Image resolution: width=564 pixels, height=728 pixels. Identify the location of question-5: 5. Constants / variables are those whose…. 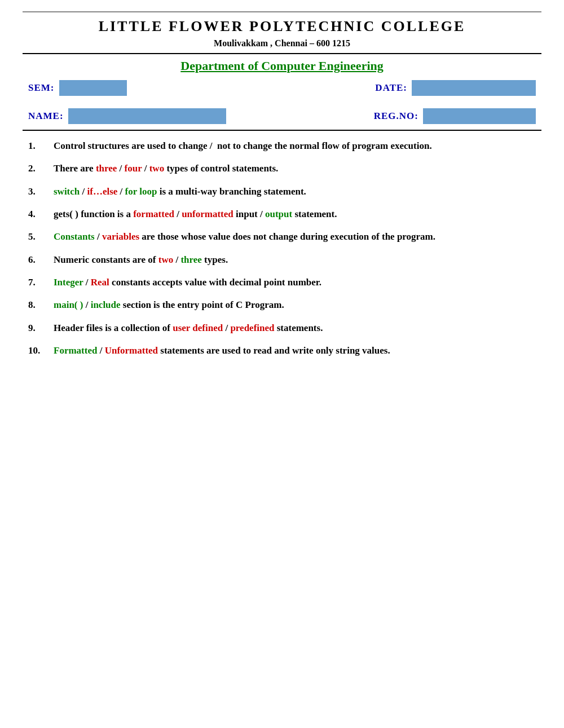
(282, 237).